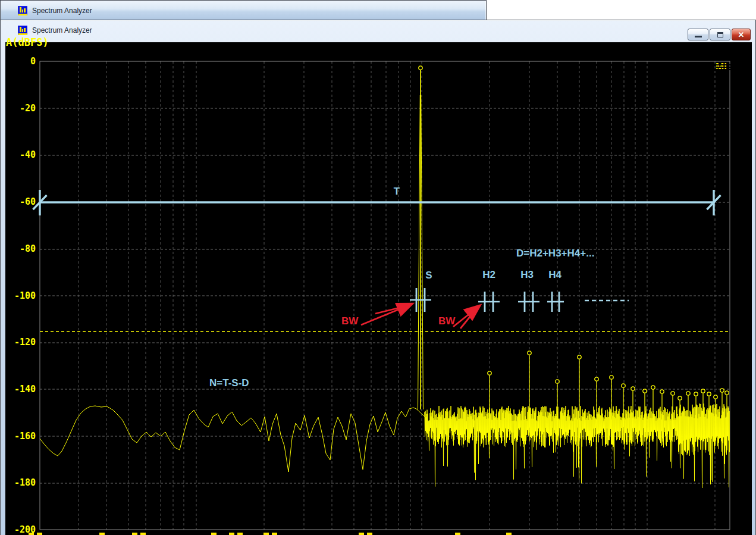  I want to click on label-H3: H3, so click(527, 275).